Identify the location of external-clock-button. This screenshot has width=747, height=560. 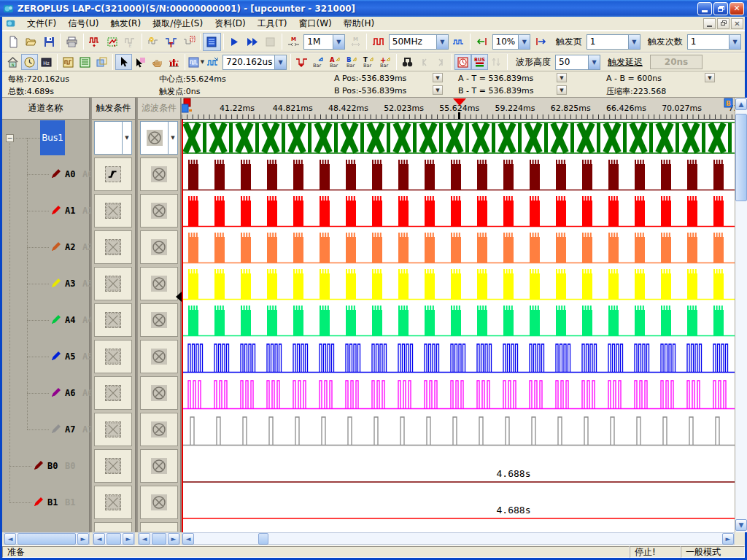
(459, 42).